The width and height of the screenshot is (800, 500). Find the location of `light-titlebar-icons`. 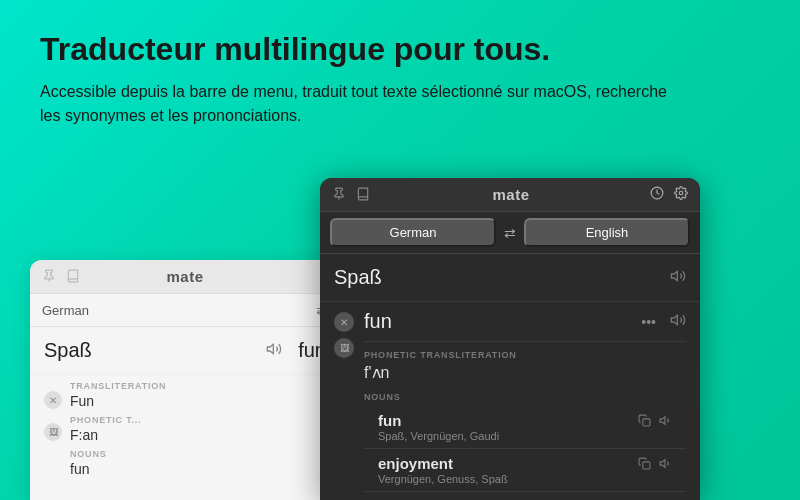

light-titlebar-icons is located at coordinates (62, 277).